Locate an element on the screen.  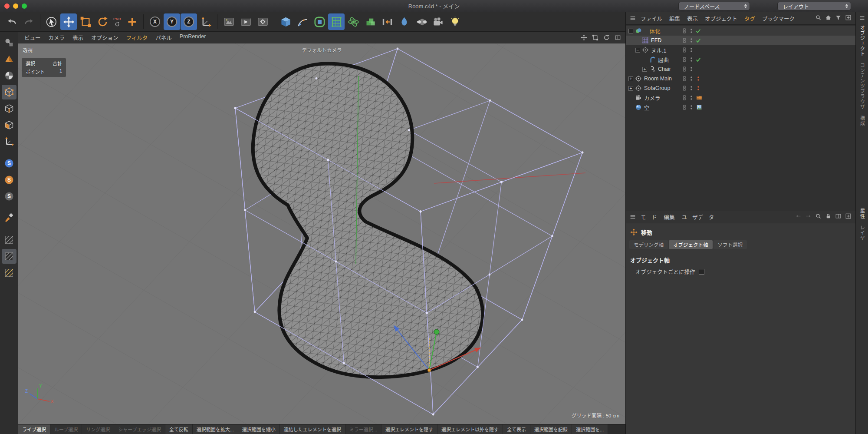
am-menu-0: モード is located at coordinates (649, 217).